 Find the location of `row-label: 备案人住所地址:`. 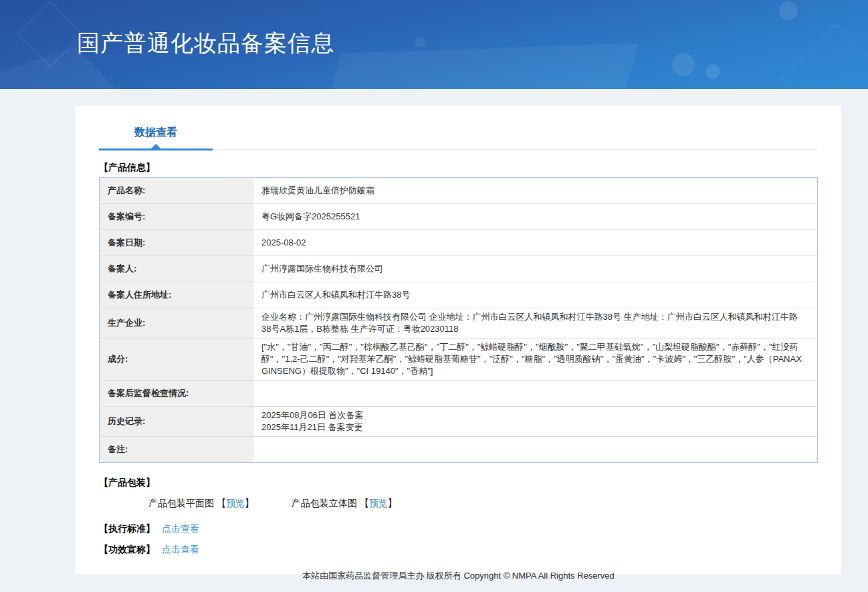

row-label: 备案人住所地址: is located at coordinates (177, 296).